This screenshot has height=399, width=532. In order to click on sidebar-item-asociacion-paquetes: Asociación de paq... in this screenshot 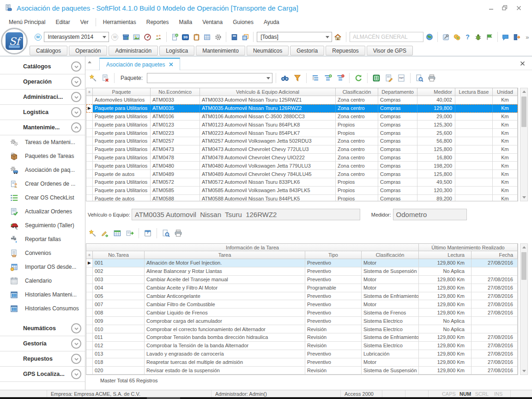, I will do `click(42, 170)`.